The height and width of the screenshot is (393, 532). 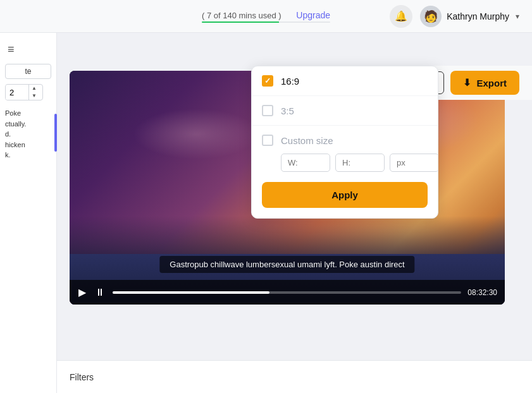 I want to click on usage-text: ( 7 of 140 mins used ) Upgrade, so click(x=266, y=15).